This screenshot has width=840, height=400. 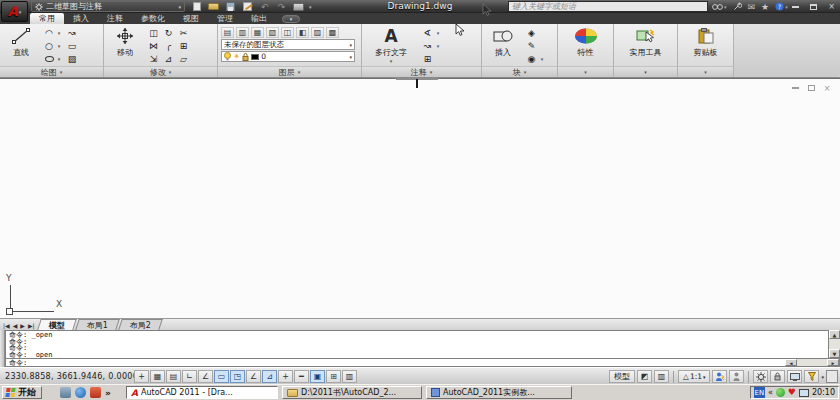 I want to click on rectangle-icon: ▭, so click(x=72, y=46).